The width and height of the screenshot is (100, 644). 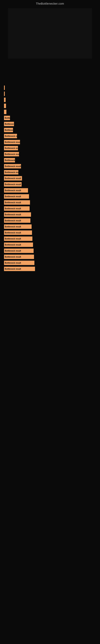 I want to click on bar-label: Bottleneck resu, so click(x=12, y=154).